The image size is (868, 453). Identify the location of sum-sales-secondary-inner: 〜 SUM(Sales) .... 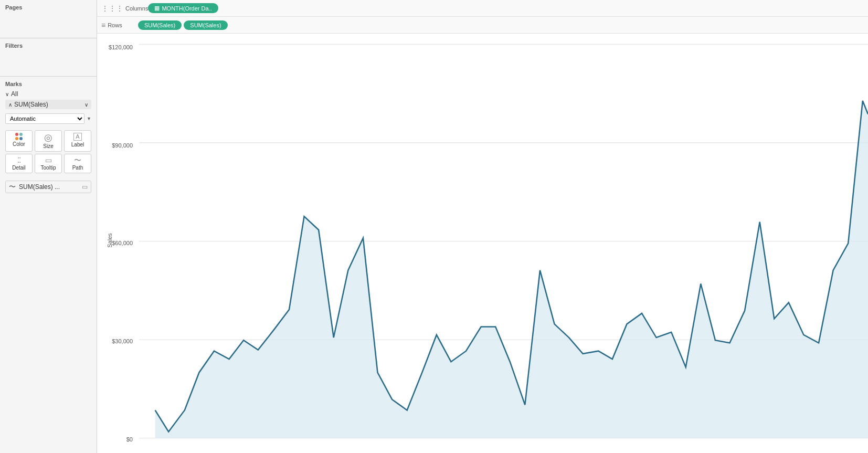
(35, 187).